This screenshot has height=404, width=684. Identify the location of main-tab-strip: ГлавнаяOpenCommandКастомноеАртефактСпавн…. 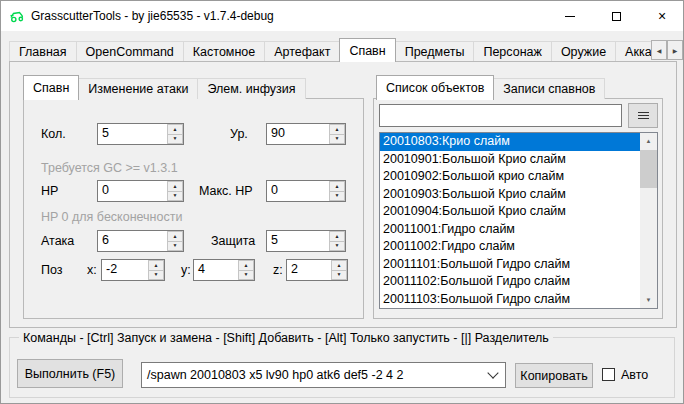
(330, 50).